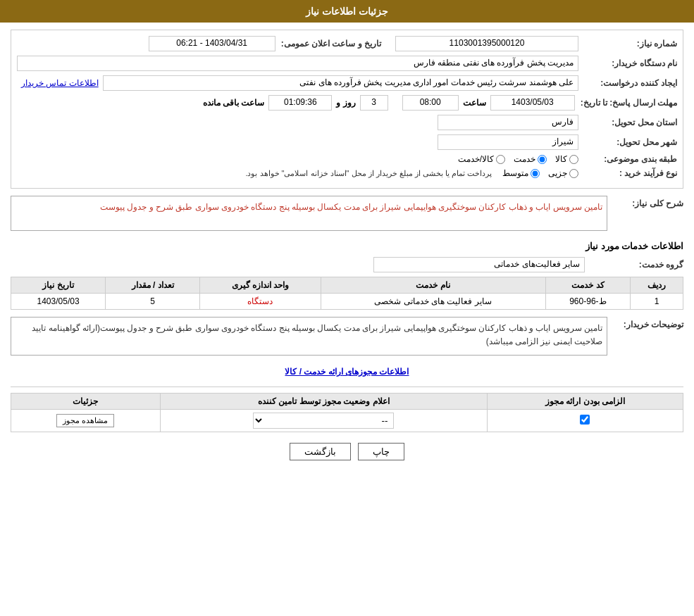 This screenshot has height=616, width=694. I want to click on category-option-both: کالا/خدمت, so click(482, 159).